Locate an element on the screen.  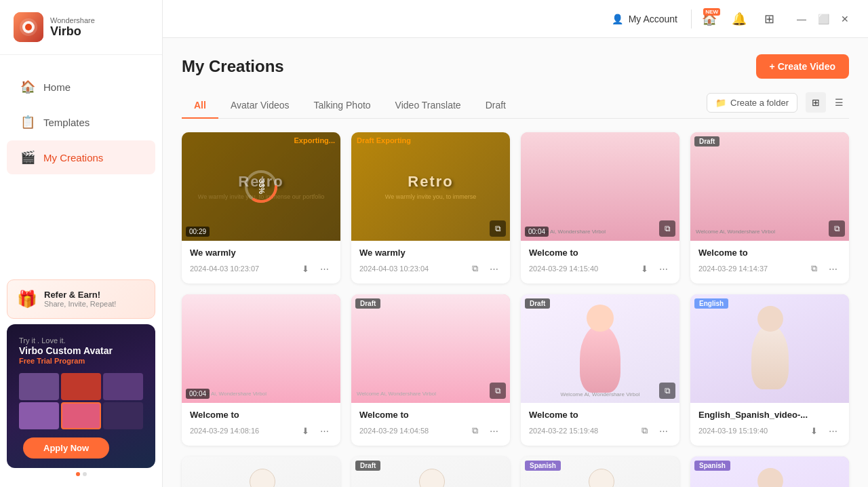
copy-icon-v3: ⧉ is located at coordinates (667, 229).